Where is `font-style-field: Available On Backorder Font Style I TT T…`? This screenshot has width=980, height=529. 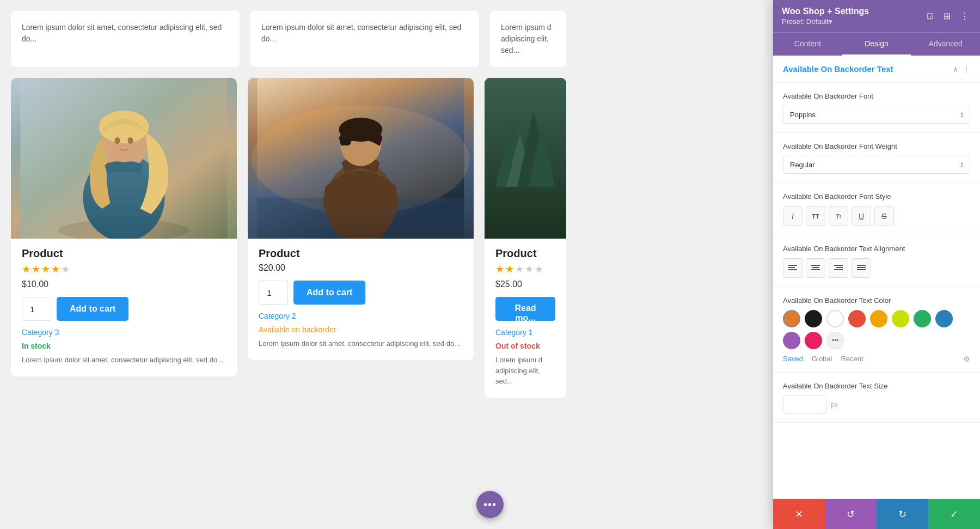 font-style-field: Available On Backorder Font Style I TT T… is located at coordinates (877, 209).